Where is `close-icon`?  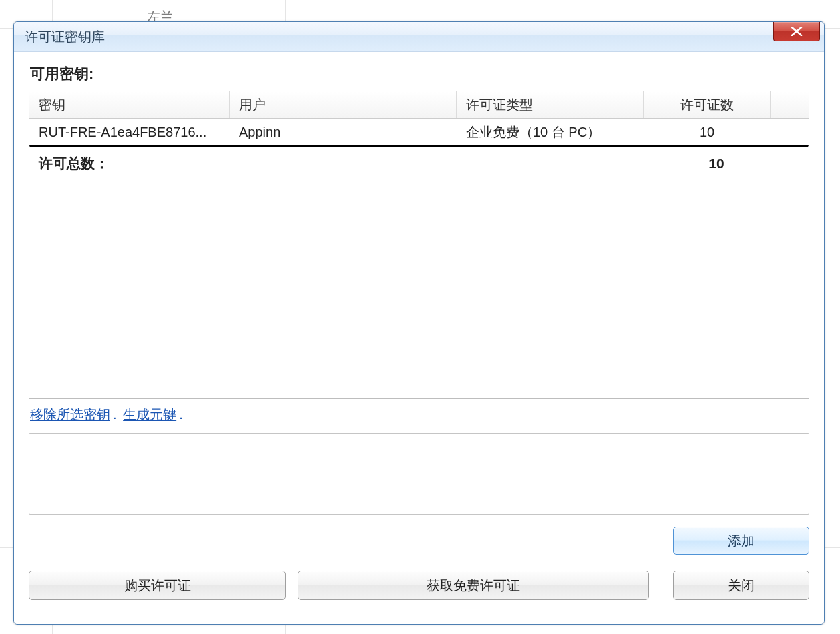 close-icon is located at coordinates (797, 31).